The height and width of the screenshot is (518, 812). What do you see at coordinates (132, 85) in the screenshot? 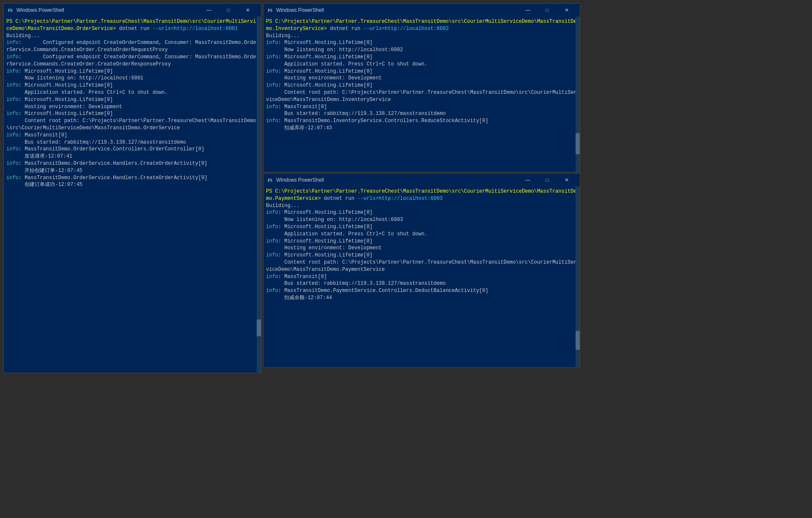
I see `line-order-7: info: Microsoft.Hosting.Lifetime[0]` at bounding box center [132, 85].